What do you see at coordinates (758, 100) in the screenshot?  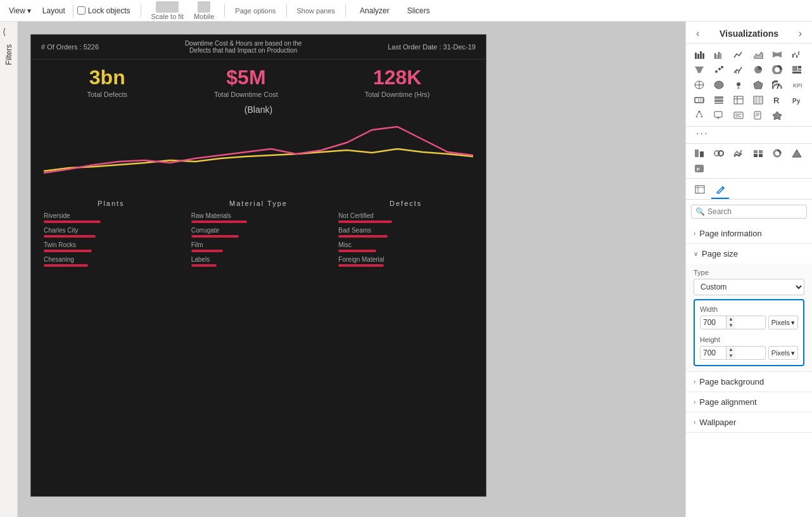 I see `viz-matrix-icon` at bounding box center [758, 100].